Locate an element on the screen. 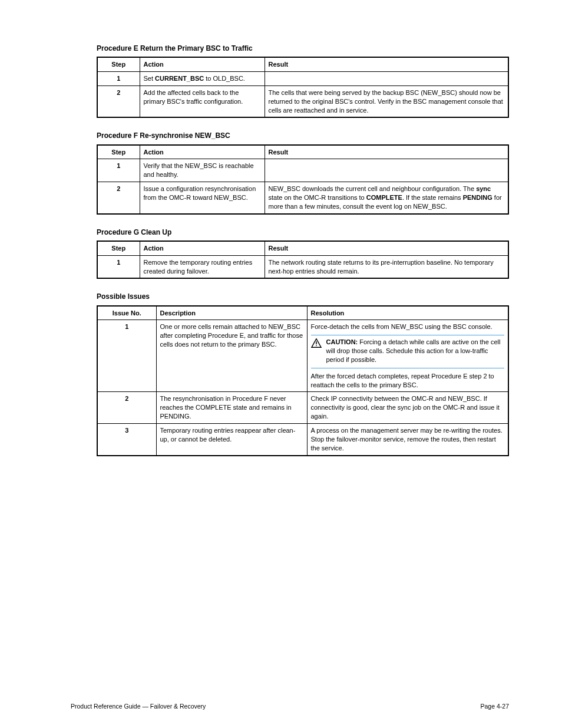  th-resolution: Resolution is located at coordinates (408, 313).